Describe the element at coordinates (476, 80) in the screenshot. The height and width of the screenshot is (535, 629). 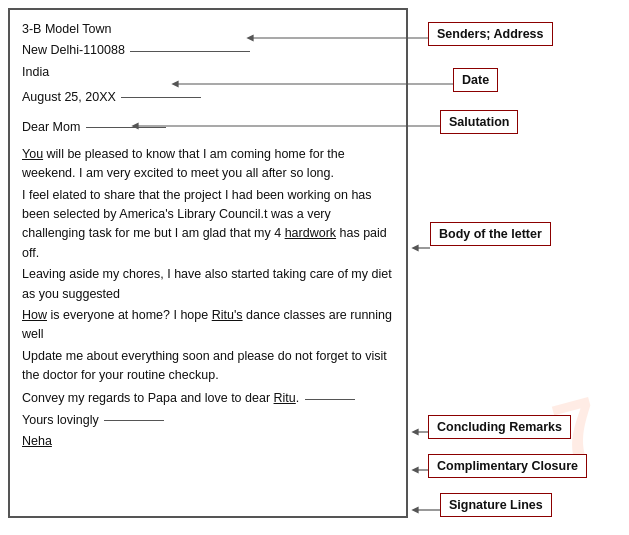
I see `date-label: Date` at that location.